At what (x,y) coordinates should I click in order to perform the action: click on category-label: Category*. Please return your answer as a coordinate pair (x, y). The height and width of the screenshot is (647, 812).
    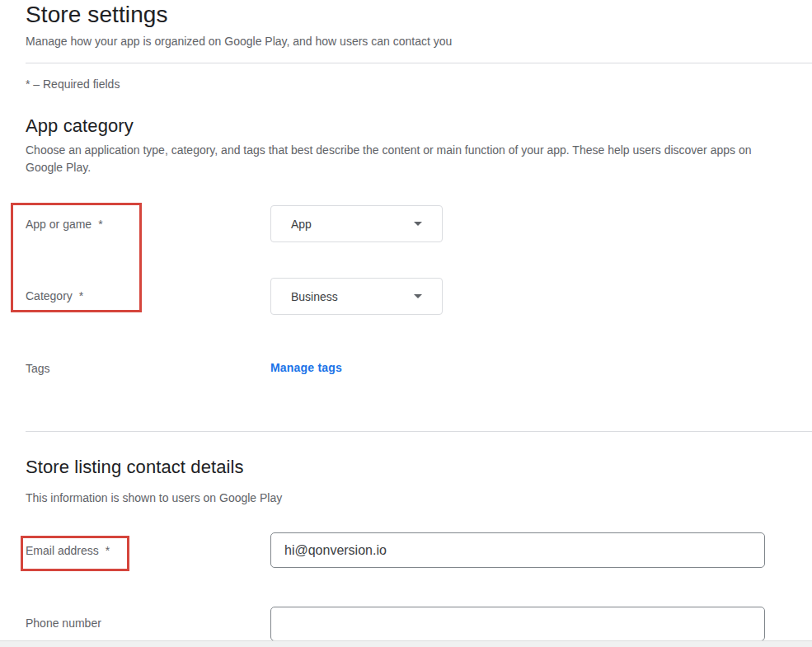
    Looking at the image, I should click on (54, 296).